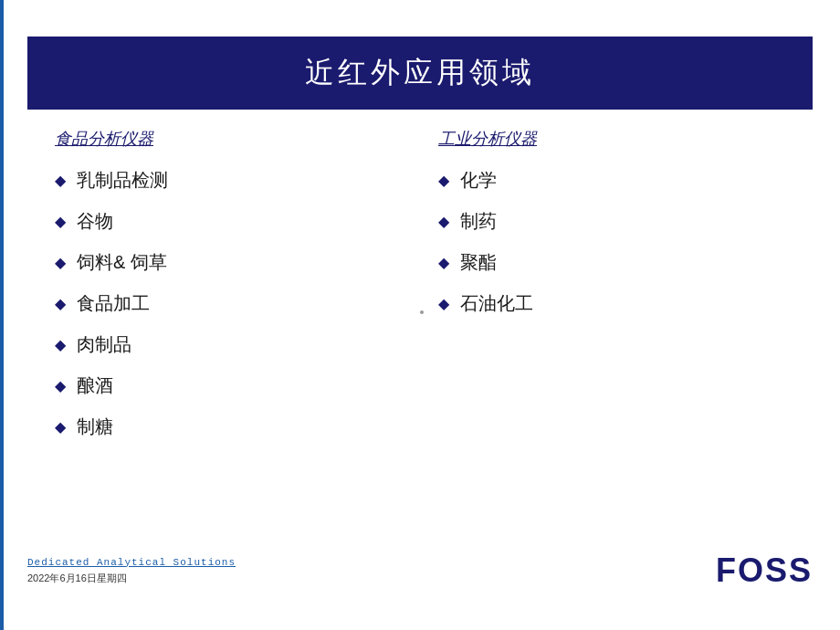 The image size is (840, 630). I want to click on list-item-text: 乳制品检测, so click(122, 181).